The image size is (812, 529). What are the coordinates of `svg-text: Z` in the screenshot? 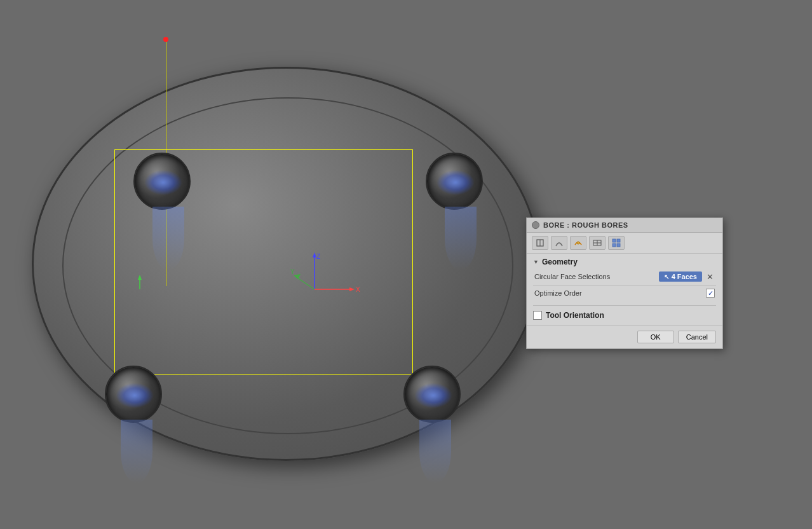 It's located at (318, 257).